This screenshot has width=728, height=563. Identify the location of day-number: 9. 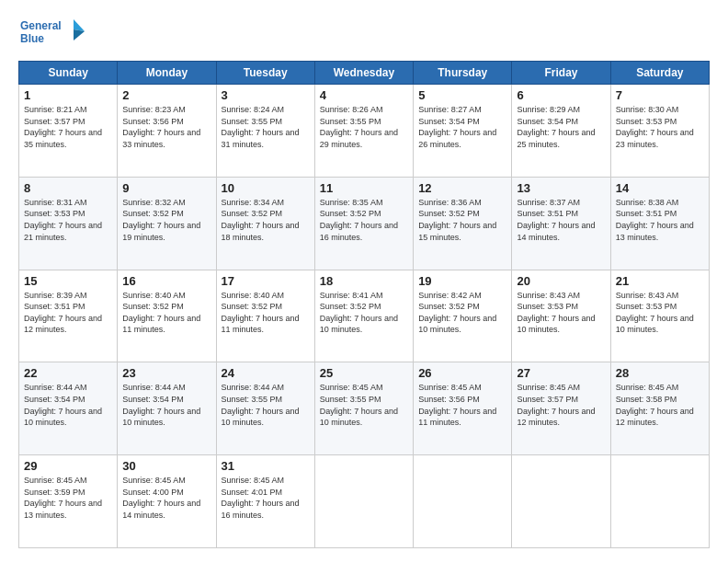
(166, 188).